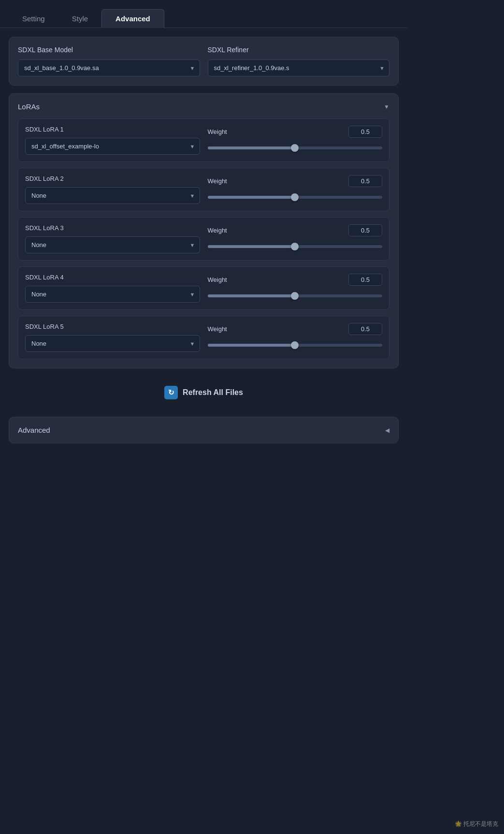 The width and height of the screenshot is (504, 834). Describe the element at coordinates (204, 393) in the screenshot. I see `refresh-row: ↻ Refresh All Files` at that location.